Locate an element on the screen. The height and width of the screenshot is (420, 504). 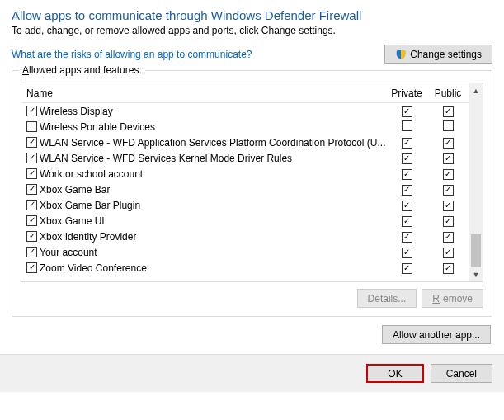
col-public-header: Public is located at coordinates (448, 93).